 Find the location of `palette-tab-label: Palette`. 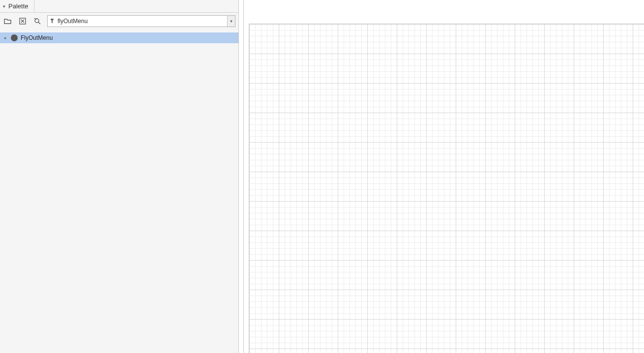

palette-tab-label: Palette is located at coordinates (18, 6).